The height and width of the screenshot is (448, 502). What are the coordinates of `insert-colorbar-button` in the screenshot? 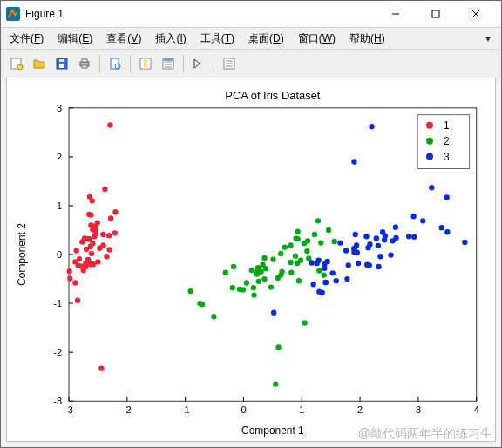 It's located at (168, 64).